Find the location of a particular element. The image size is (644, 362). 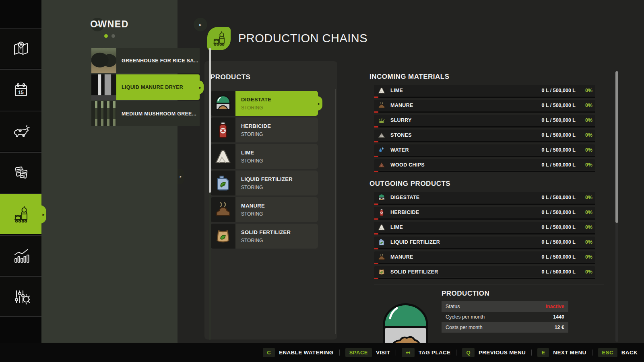

hint-label: TAG PLACE is located at coordinates (435, 352).